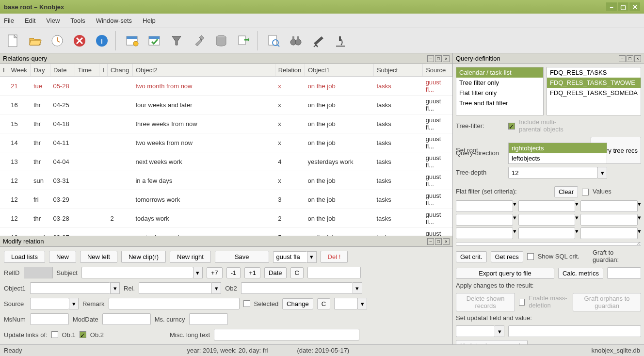 Image resolution: width=644 pixels, height=356 pixels. I want to click on tools-icon, so click(199, 41).